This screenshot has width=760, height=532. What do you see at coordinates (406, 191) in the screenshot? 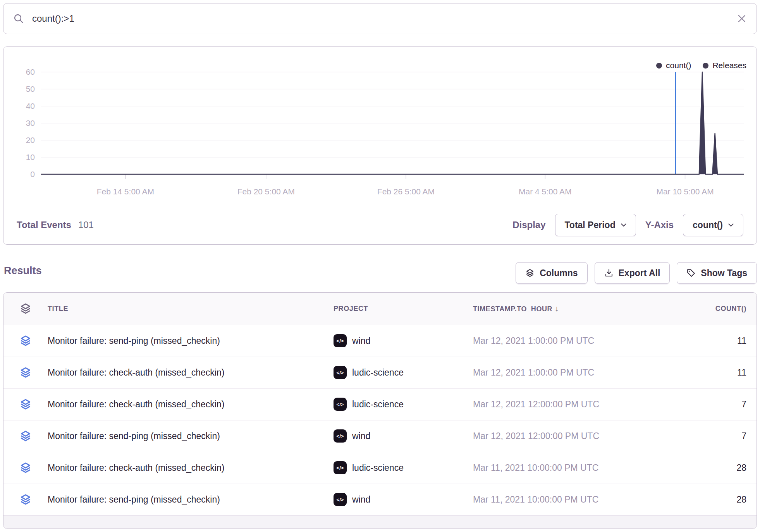
I see `svg-text: Feb 26 5:00 AM` at bounding box center [406, 191].